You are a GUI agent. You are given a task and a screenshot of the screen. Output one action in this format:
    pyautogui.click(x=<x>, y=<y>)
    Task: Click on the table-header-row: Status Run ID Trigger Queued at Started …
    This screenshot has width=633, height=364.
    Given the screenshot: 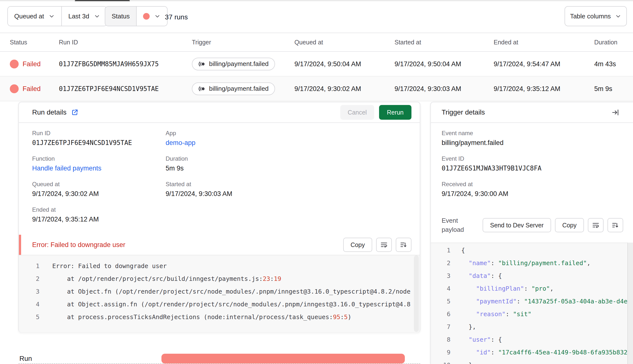 What is the action you would take?
    pyautogui.click(x=316, y=42)
    